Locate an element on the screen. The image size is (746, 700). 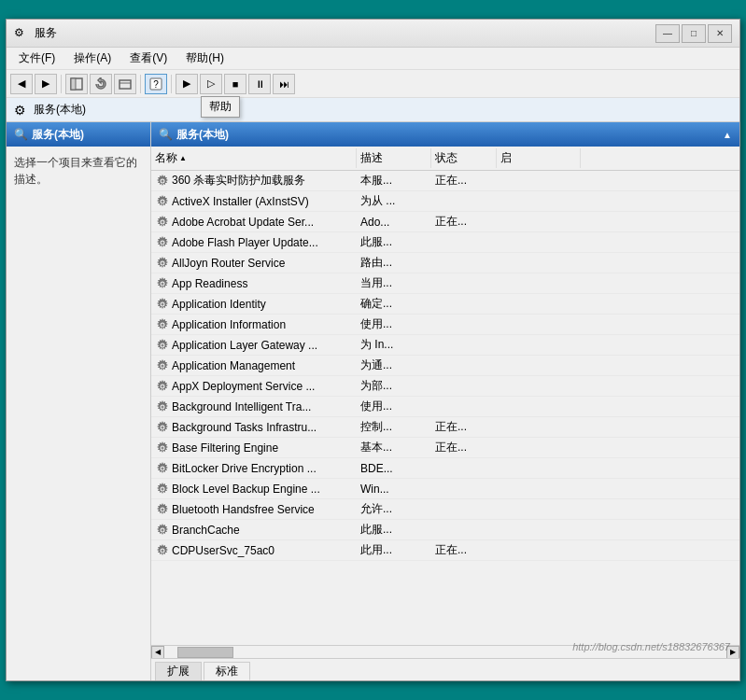
service-name-cell: Application Information is located at coordinates (254, 325).